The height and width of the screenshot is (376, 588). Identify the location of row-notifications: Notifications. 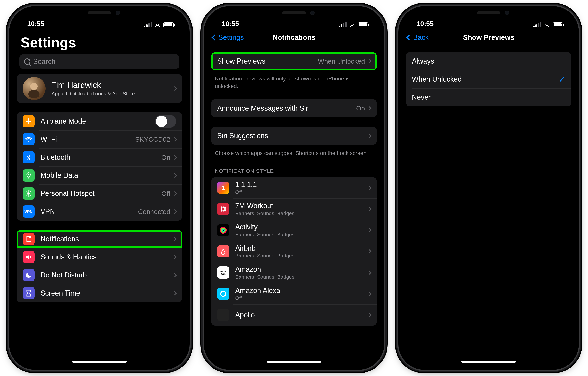
(99, 239).